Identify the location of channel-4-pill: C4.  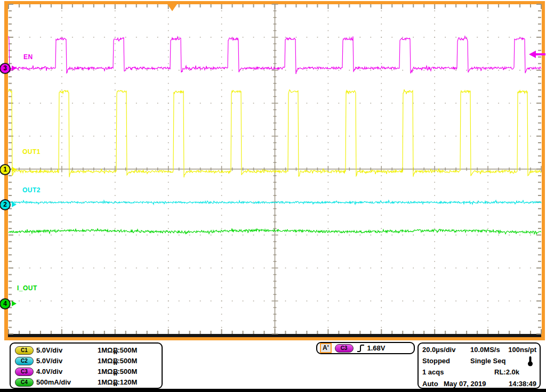
(25, 382).